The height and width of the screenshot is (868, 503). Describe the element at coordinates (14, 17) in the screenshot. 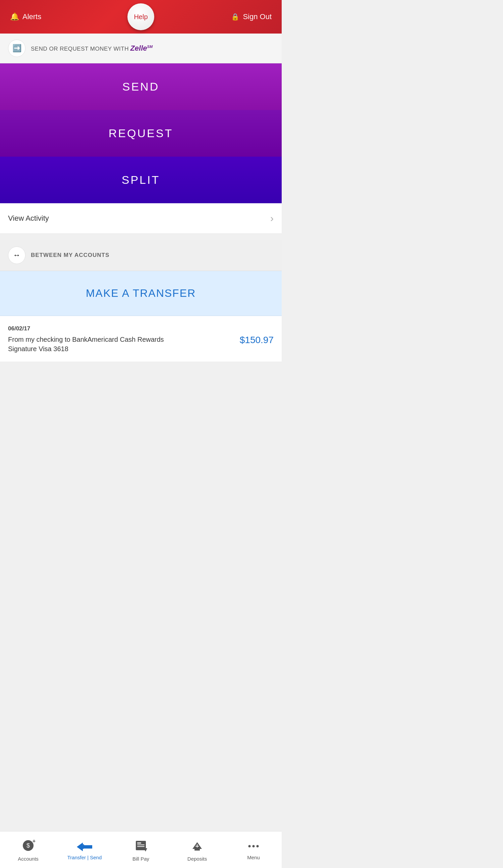

I see `bell-icon` at that location.